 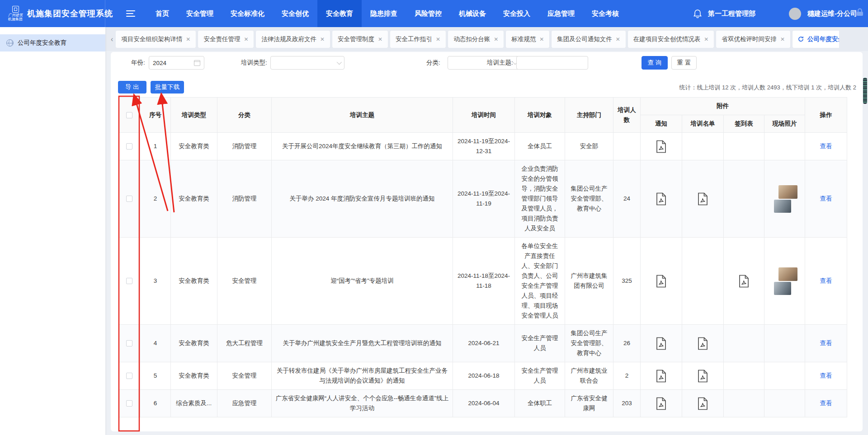 What do you see at coordinates (197, 63) in the screenshot?
I see `calendar-icon` at bounding box center [197, 63].